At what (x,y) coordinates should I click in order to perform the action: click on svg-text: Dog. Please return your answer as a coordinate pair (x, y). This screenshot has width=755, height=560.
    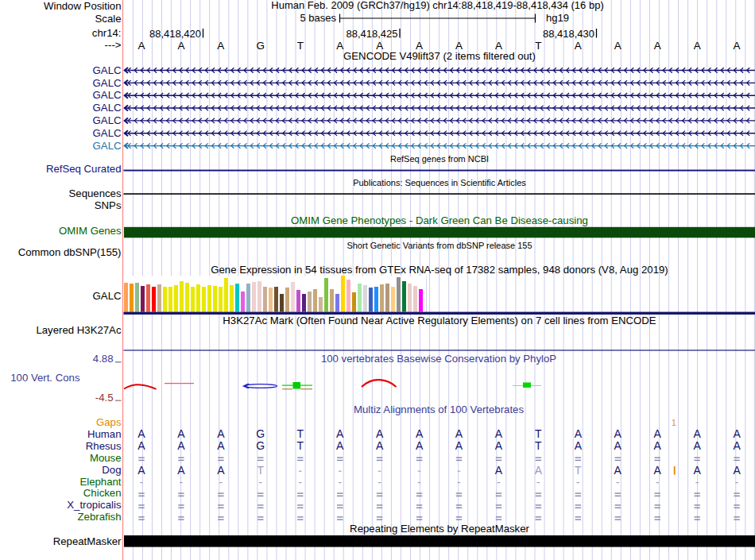
    Looking at the image, I should click on (111, 470).